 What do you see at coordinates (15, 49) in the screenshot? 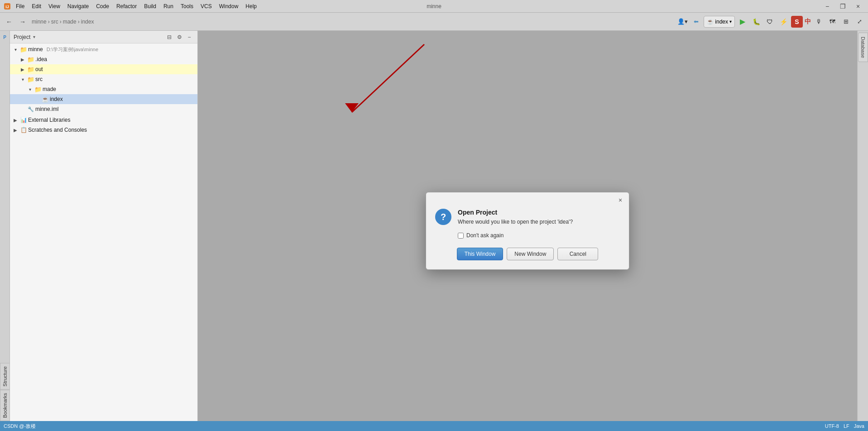
I see `root-toggle: ▾` at bounding box center [15, 49].